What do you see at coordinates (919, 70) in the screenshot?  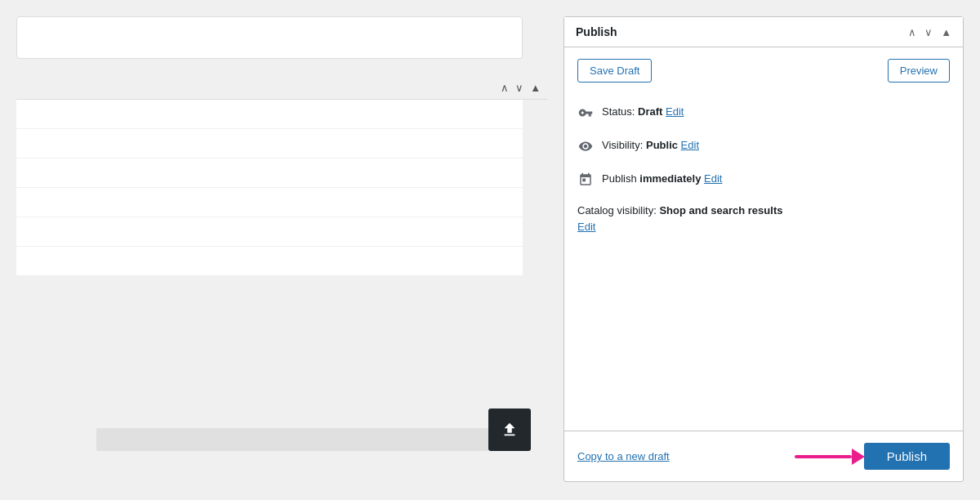 I see `preview-button: Preview` at bounding box center [919, 70].